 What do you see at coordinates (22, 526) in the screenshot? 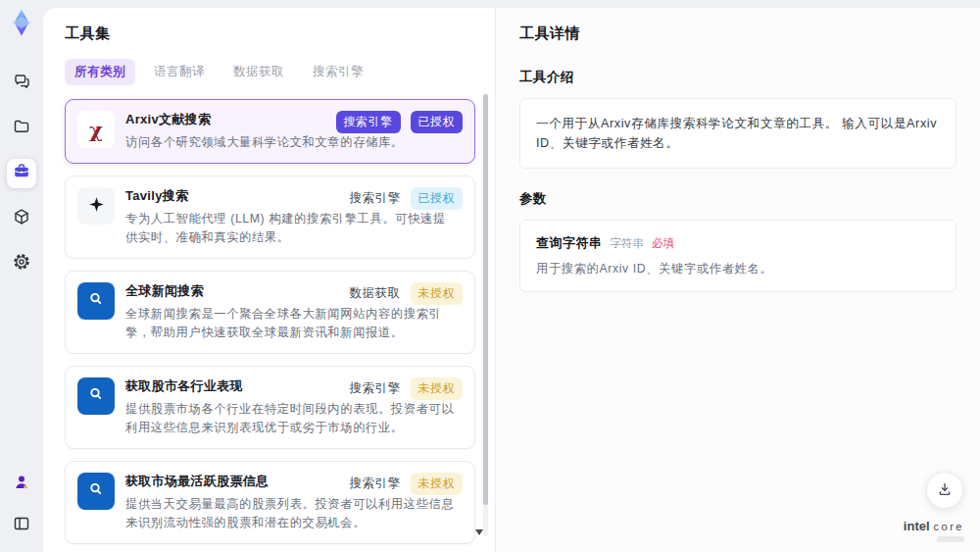
I see `sidebar-item-collapse` at bounding box center [22, 526].